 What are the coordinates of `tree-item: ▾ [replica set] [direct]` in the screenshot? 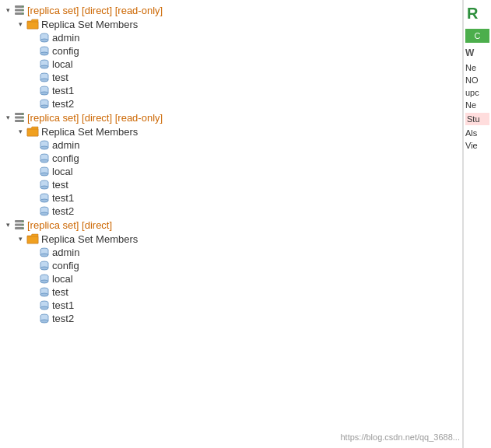 It's located at (231, 225).